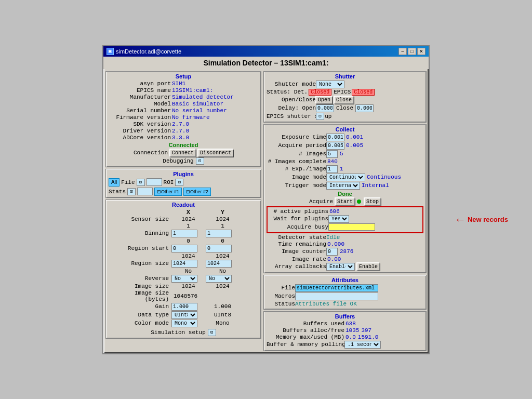 This screenshot has height=399, width=532. Describe the element at coordinates (184, 323) in the screenshot. I see `color-mode-x-select: Mono` at that location.